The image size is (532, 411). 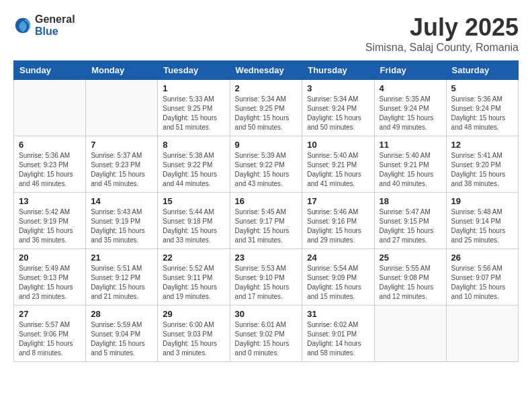 I want to click on calendar-cell: 5Sunrise: 5:36 AMSunset: 9:24 PMDaylight…, so click(x=482, y=108).